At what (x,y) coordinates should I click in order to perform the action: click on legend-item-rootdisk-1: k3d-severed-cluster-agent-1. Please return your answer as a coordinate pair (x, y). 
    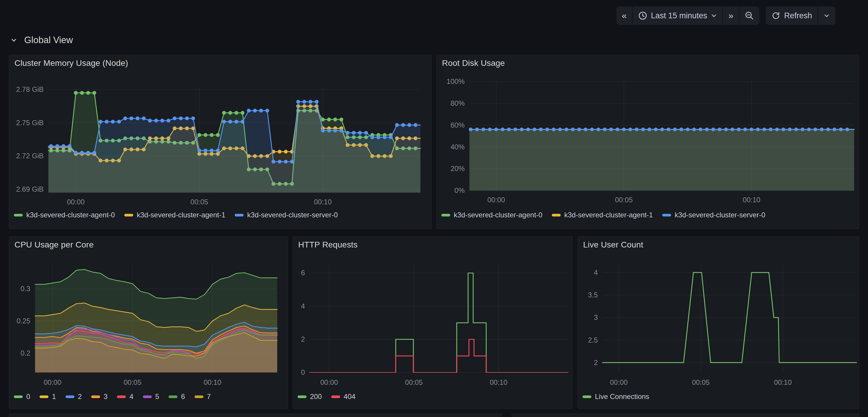
    Looking at the image, I should click on (602, 215).